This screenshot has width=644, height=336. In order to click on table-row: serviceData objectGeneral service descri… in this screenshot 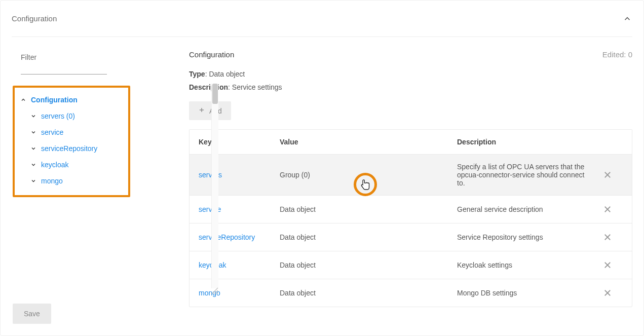, I will do `click(410, 210)`.